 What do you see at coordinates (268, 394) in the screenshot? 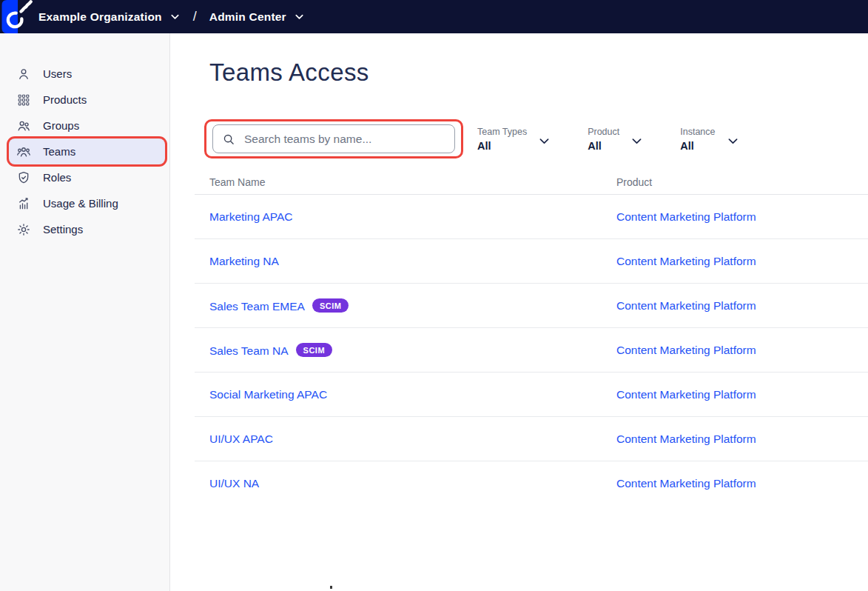
I see `team-name-link: Social Marketing APAC` at bounding box center [268, 394].